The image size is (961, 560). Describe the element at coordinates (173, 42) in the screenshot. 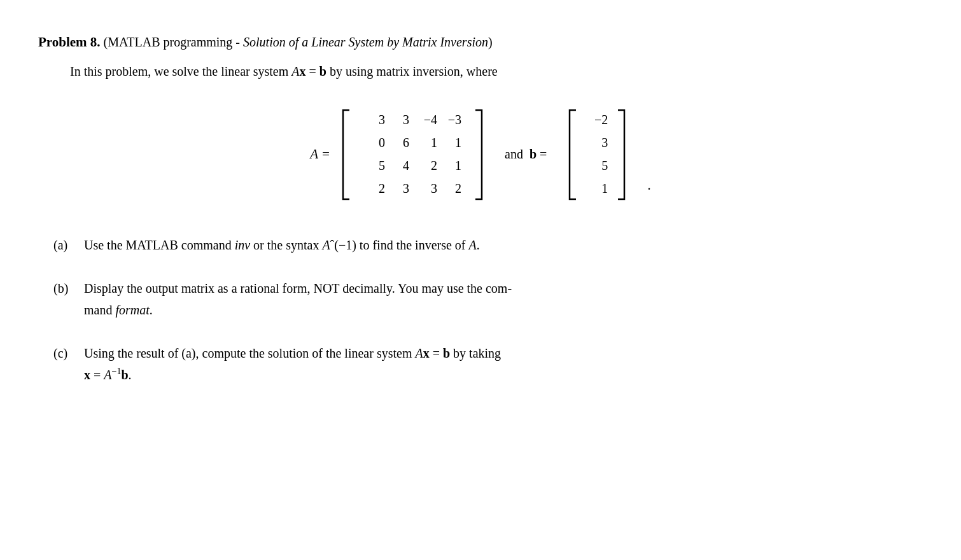

I see `problem-title-prefix: (MATLAB programming -` at that location.